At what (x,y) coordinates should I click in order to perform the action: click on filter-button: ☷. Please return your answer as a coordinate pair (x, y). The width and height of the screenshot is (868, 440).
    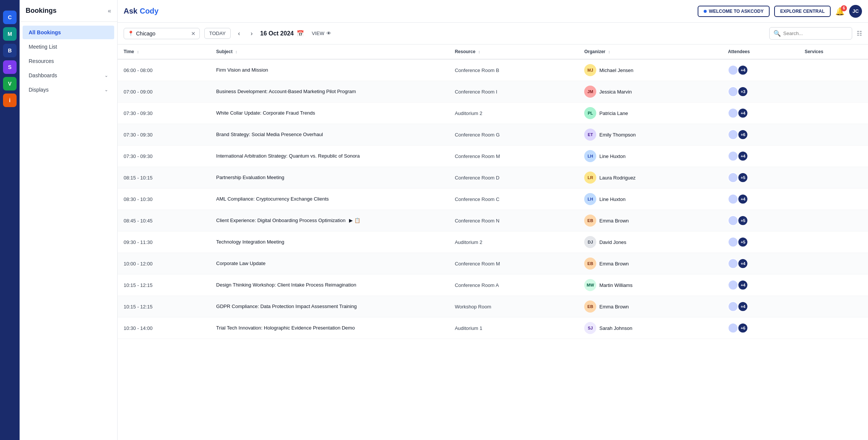
    Looking at the image, I should click on (859, 33).